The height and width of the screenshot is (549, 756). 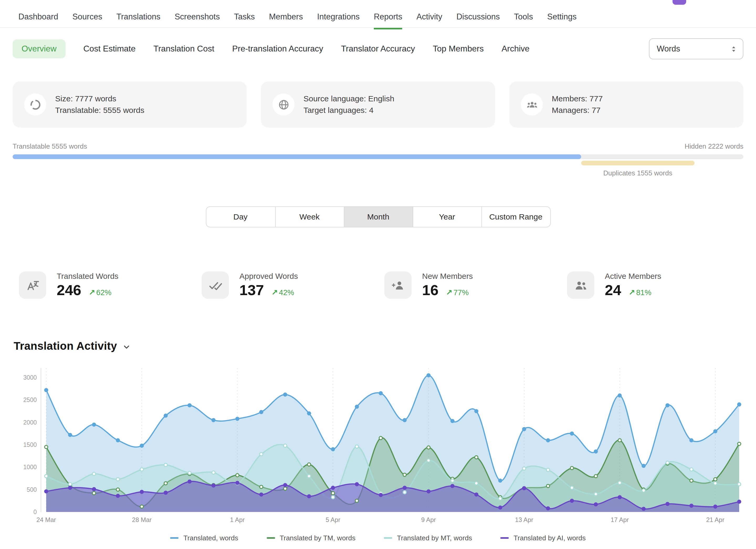 I want to click on nav-activity: Activity, so click(x=429, y=17).